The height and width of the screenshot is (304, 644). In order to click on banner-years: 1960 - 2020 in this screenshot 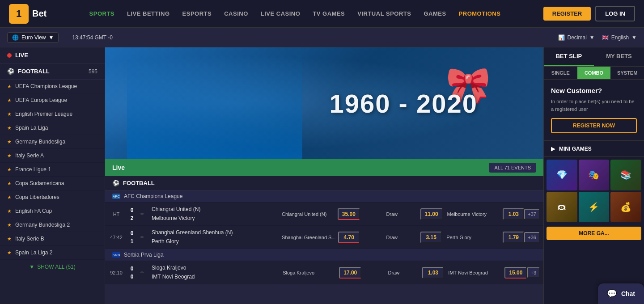, I will do `click(403, 104)`.